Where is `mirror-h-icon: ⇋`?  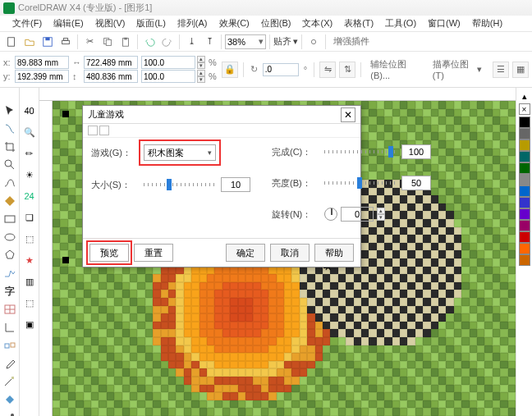 mirror-h-icon: ⇋ is located at coordinates (328, 70).